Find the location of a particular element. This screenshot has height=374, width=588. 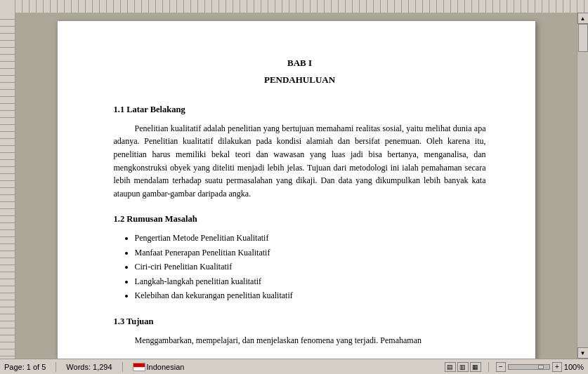

language-label: Indonesian is located at coordinates (166, 367).